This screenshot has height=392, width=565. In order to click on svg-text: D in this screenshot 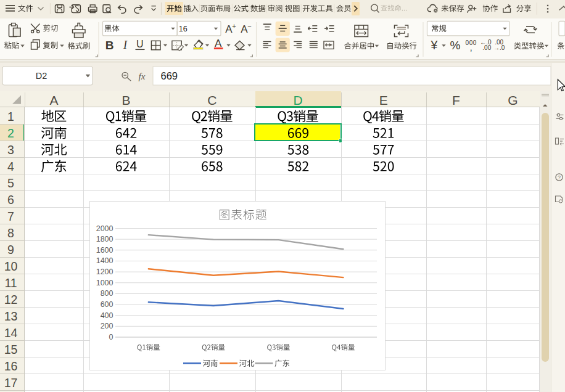, I will do `click(297, 100)`.